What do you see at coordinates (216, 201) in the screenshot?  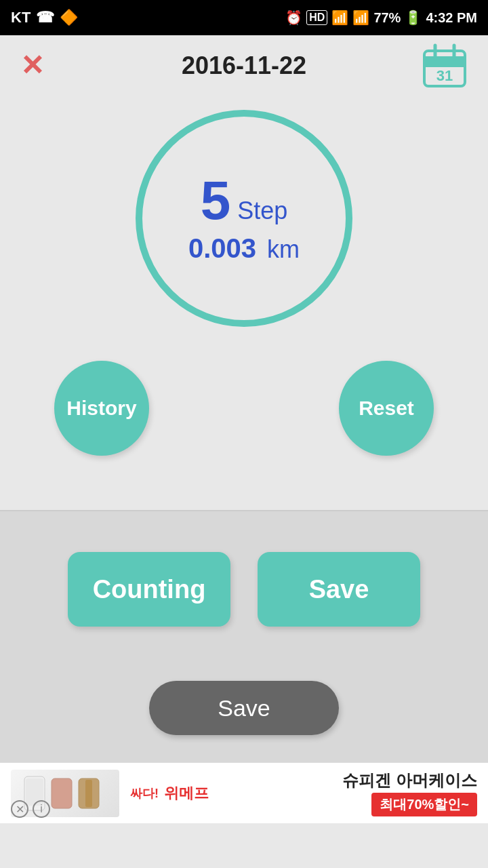 I see `step-count: 5` at bounding box center [216, 201].